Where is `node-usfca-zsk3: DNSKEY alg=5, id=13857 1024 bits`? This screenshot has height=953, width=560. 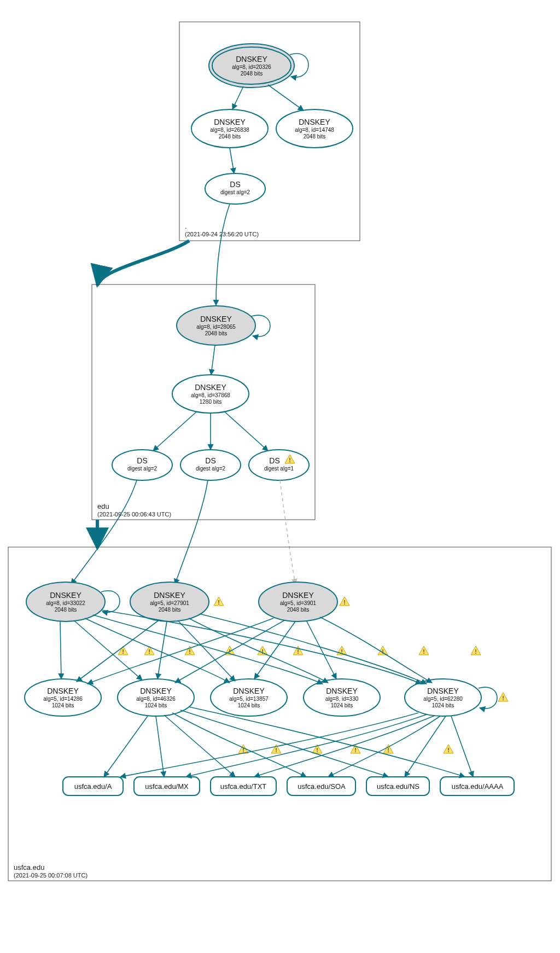 node-usfca-zsk3: DNSKEY alg=5, id=13857 1024 bits is located at coordinates (249, 698).